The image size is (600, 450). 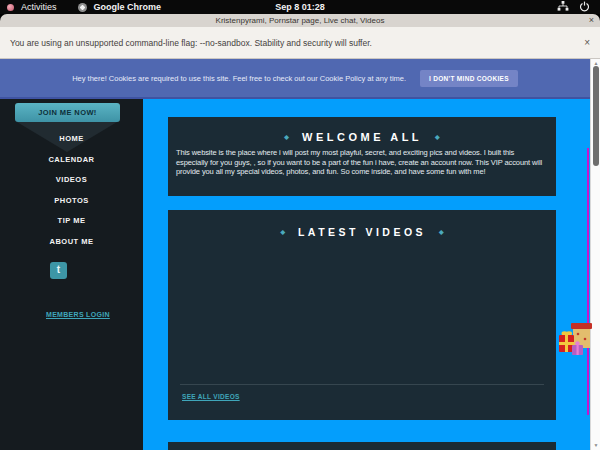 What do you see at coordinates (72, 190) in the screenshot?
I see `sidebar-nav: HOME CALENDAR VIDEOS PHOTOS TIP ME ABOUT…` at bounding box center [72, 190].